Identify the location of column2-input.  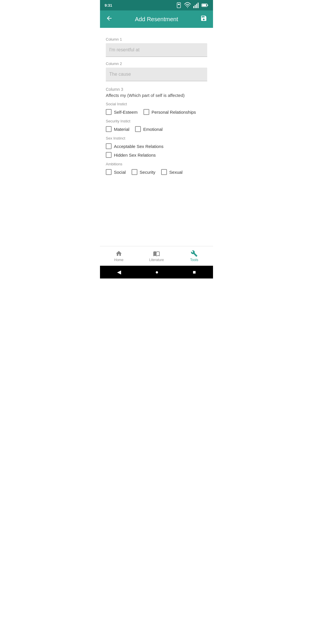
(156, 74).